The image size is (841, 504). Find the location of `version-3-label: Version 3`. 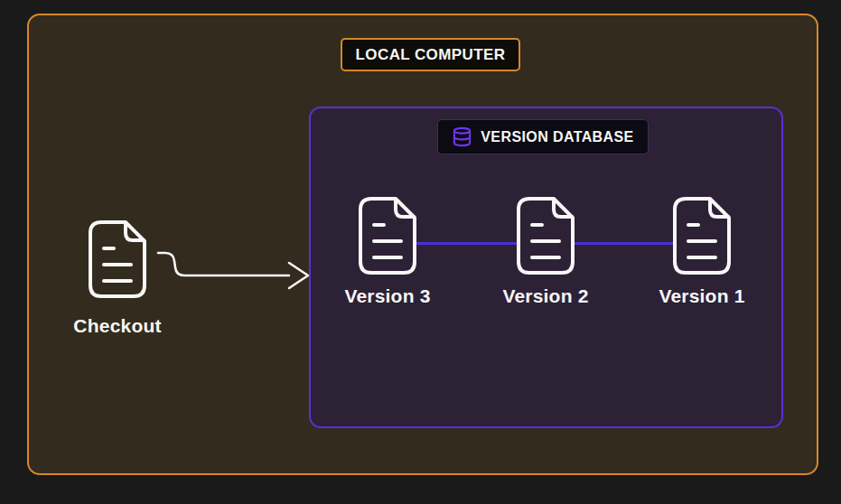

version-3-label: Version 3 is located at coordinates (387, 296).